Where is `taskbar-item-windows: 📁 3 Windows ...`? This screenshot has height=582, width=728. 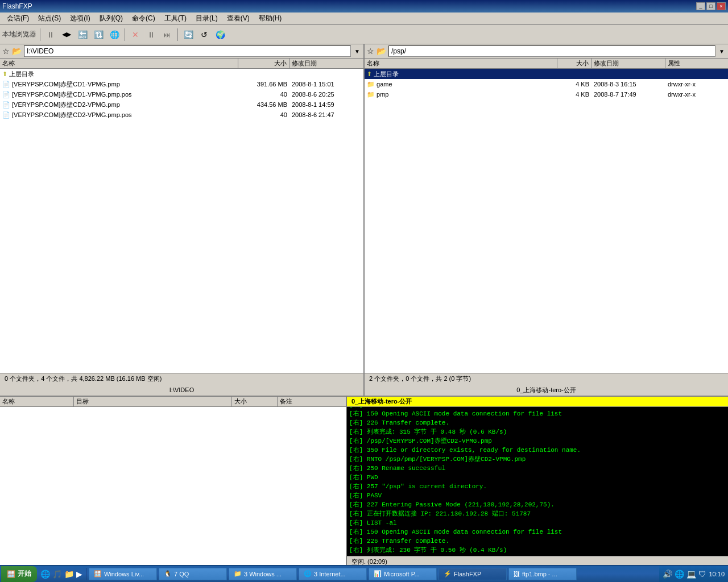 taskbar-item-windows: 📁 3 Windows ... is located at coordinates (263, 574).